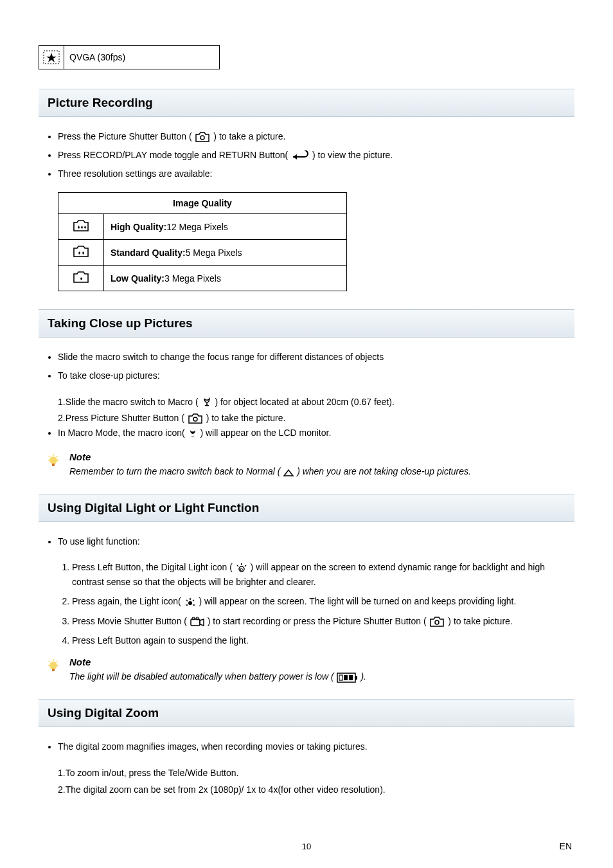 This screenshot has height=868, width=613. What do you see at coordinates (202, 242) in the screenshot?
I see `image-quality-table: Image Quality High Quality:12 Mega Pixel…` at bounding box center [202, 242].